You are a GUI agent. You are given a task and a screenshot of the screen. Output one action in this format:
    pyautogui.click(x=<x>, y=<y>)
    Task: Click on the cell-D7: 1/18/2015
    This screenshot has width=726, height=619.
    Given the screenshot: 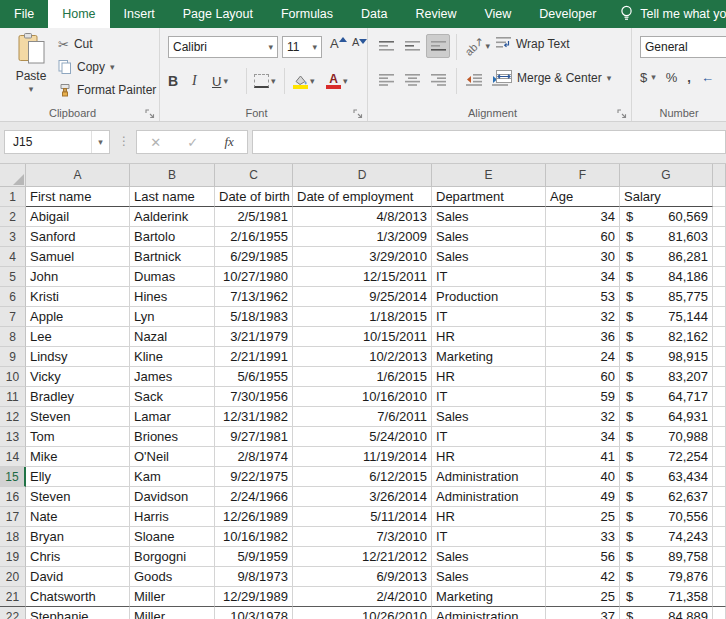 What is the action you would take?
    pyautogui.click(x=362, y=317)
    